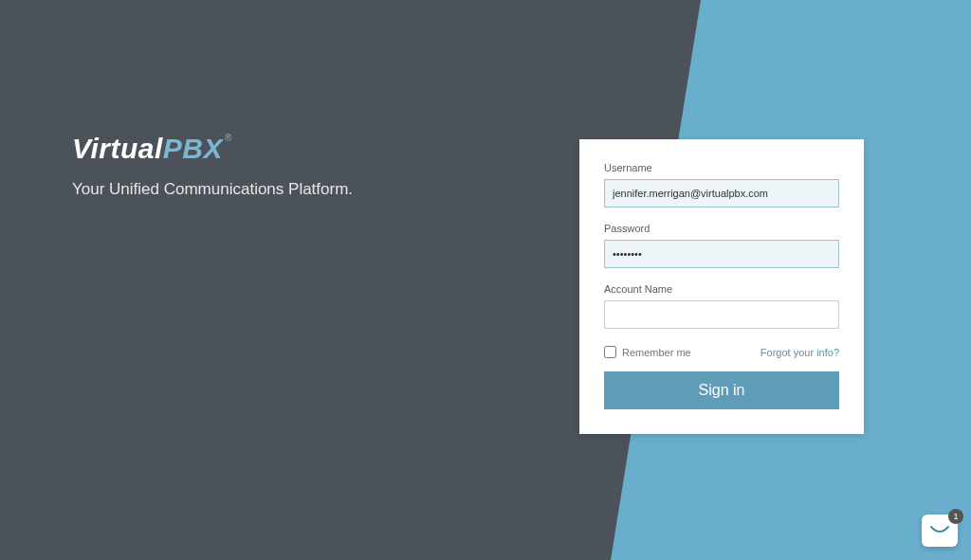 This screenshot has width=971, height=560. Describe the element at coordinates (722, 390) in the screenshot. I see `sign-in-button: Sign in` at that location.